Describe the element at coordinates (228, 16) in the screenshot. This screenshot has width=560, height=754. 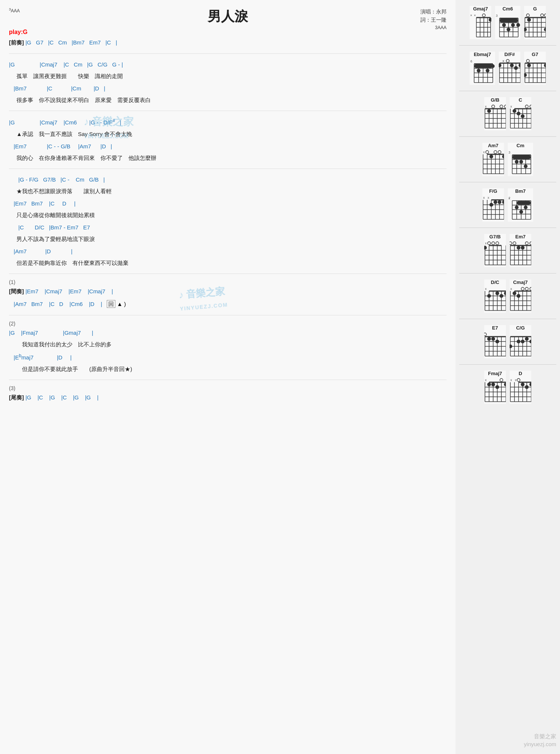
I see `header-area: 3AAA 男人淚 演唱：永邦 詞：王一隆 3AAA` at that location.